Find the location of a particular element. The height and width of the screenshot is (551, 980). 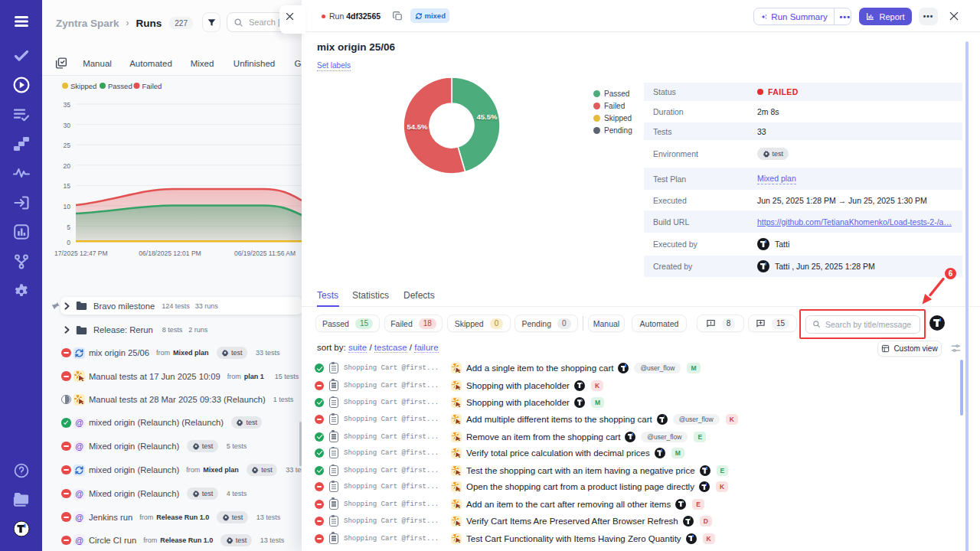

svg-text: Passed is located at coordinates (120, 86).